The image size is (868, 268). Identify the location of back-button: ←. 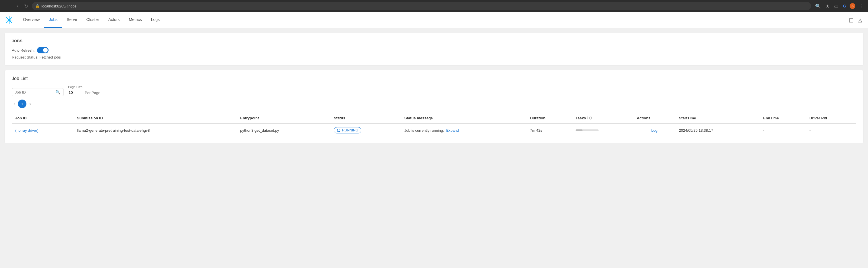
(7, 6).